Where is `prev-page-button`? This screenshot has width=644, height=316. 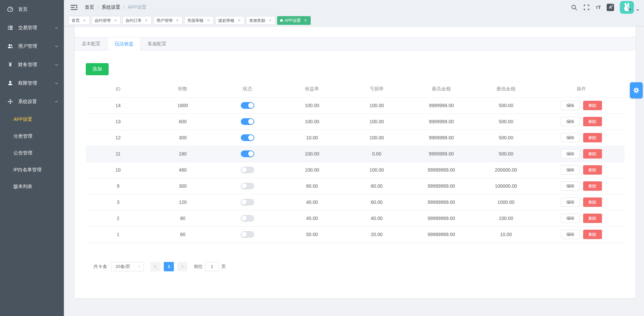
prev-page-button is located at coordinates (155, 267).